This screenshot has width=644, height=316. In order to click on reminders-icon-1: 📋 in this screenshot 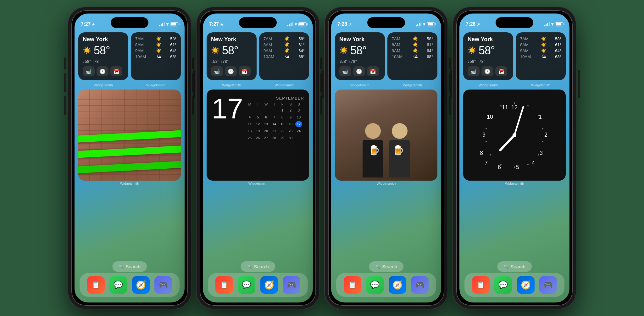, I will do `click(96, 285)`.